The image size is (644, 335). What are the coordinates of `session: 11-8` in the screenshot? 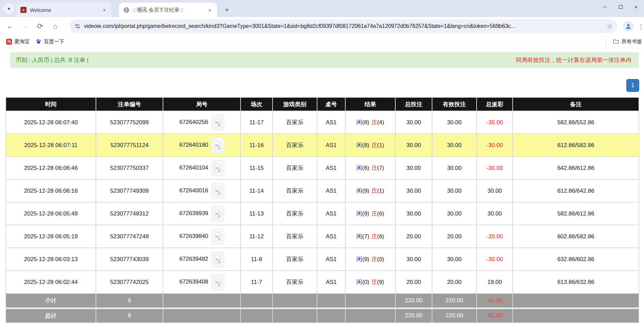 It's located at (257, 259).